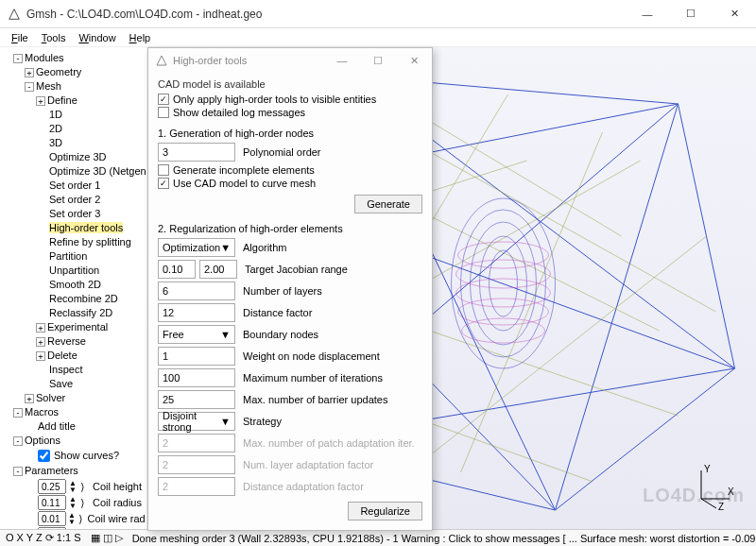  I want to click on boundary-label: Boundary nodes, so click(281, 334).